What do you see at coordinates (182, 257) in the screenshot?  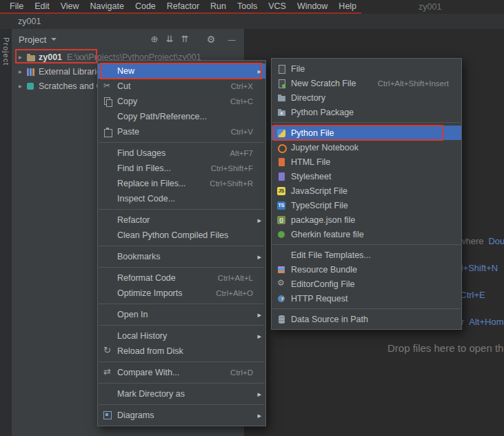 I see `context-menu-item-bookmarks: Bookmarks` at bounding box center [182, 257].